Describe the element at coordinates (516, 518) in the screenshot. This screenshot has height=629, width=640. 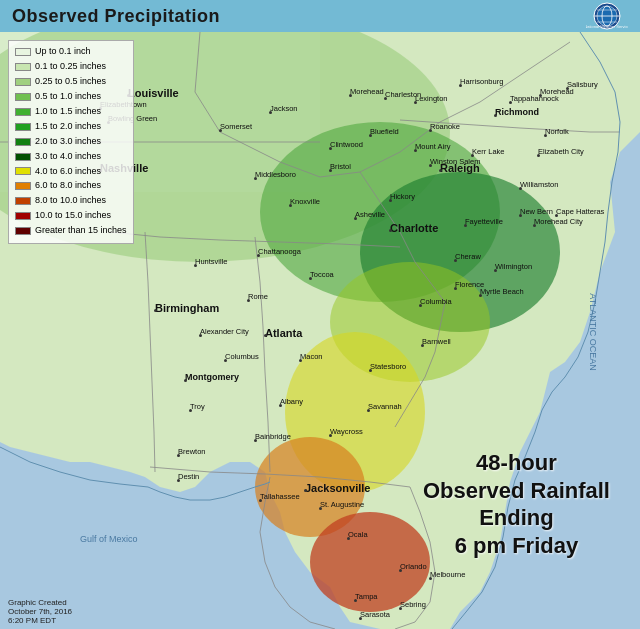
I see `annotation-line3: Ending` at that location.